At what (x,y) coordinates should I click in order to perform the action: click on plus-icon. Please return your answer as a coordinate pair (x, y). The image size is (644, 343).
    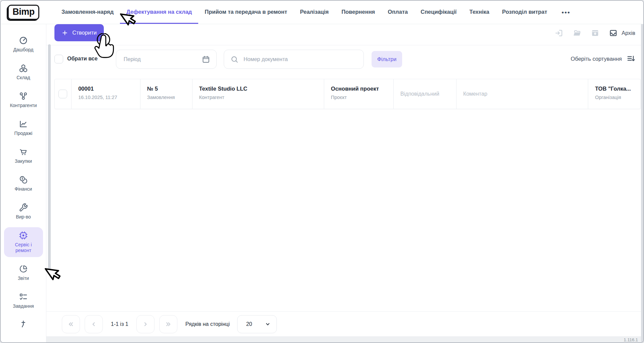
    Looking at the image, I should click on (65, 33).